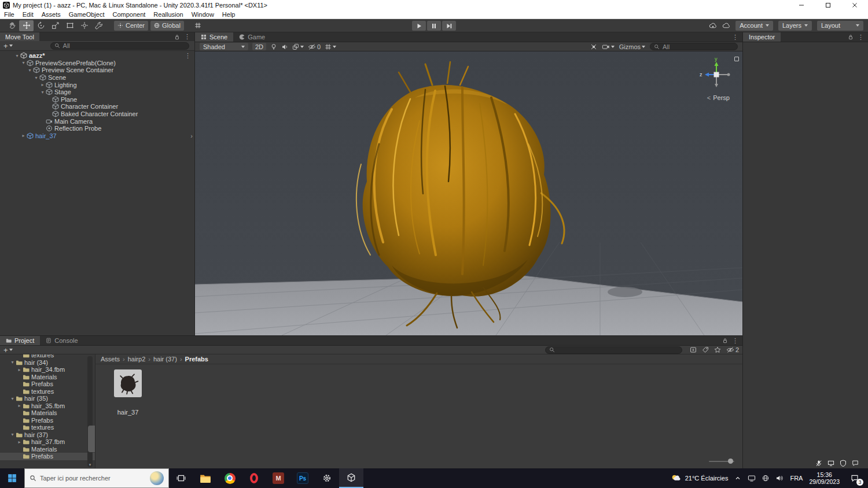 This screenshot has width=868, height=488. What do you see at coordinates (752, 478) in the screenshot?
I see `network-icon` at bounding box center [752, 478].